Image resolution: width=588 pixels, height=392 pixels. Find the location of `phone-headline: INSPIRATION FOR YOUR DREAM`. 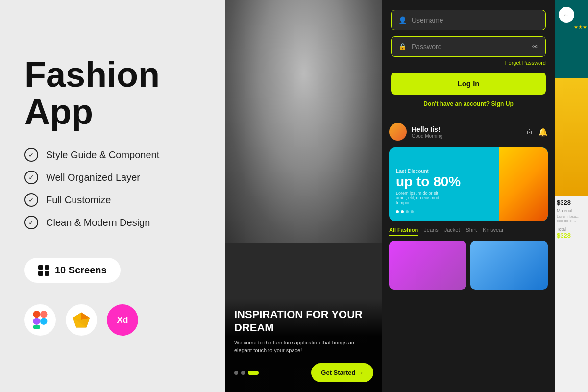

phone-headline: INSPIRATION FOR YOUR DREAM is located at coordinates (304, 321).